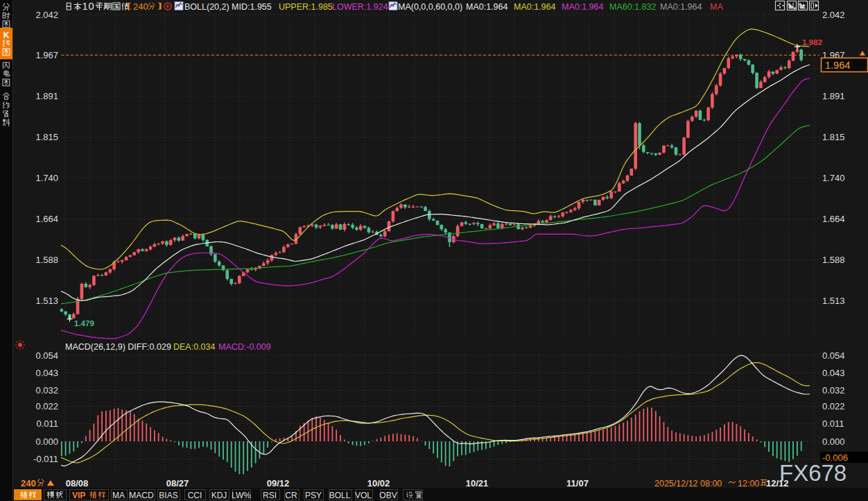 This screenshot has width=868, height=501. Describe the element at coordinates (813, 473) in the screenshot. I see `svg-text: FX678` at that location.